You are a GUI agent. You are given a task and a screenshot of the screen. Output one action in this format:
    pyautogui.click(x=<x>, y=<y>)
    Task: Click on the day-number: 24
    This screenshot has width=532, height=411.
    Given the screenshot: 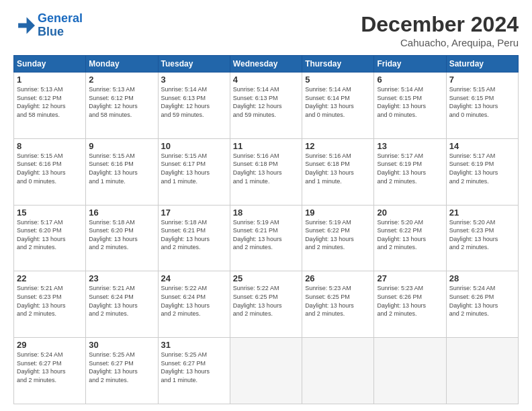 What is the action you would take?
    pyautogui.click(x=194, y=278)
    